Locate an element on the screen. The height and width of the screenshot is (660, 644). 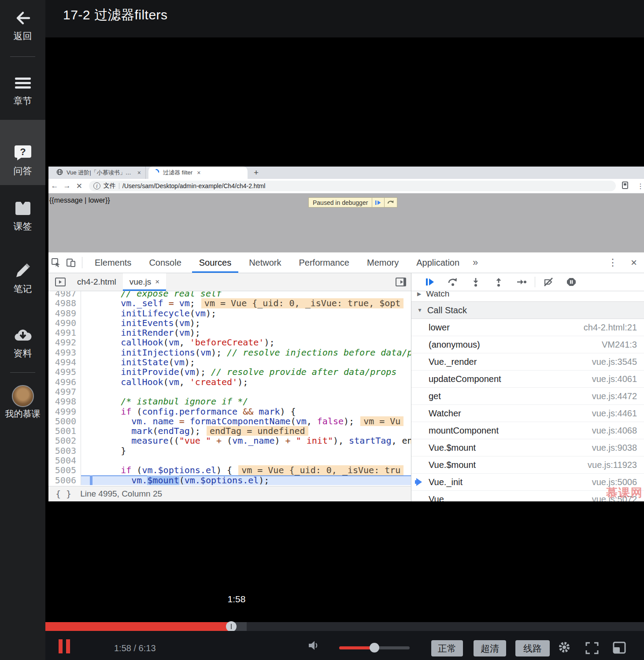
code-line: 5003 } is located at coordinates (230, 451).